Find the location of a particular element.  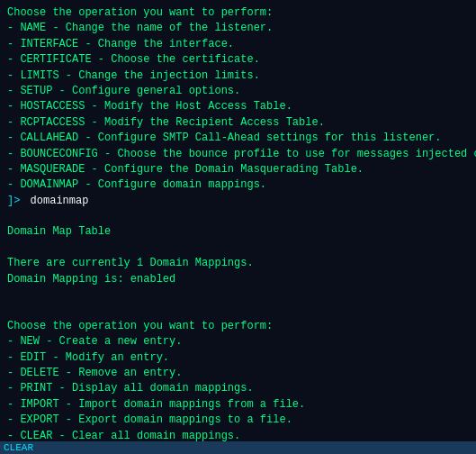

s1-count: There are currently 1 Domain Mappings. is located at coordinates (238, 263).